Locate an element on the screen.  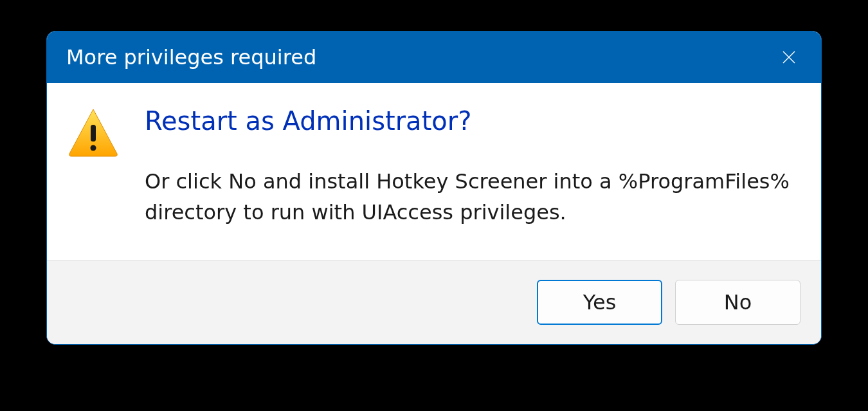
window-title: More privileges required is located at coordinates (192, 57).